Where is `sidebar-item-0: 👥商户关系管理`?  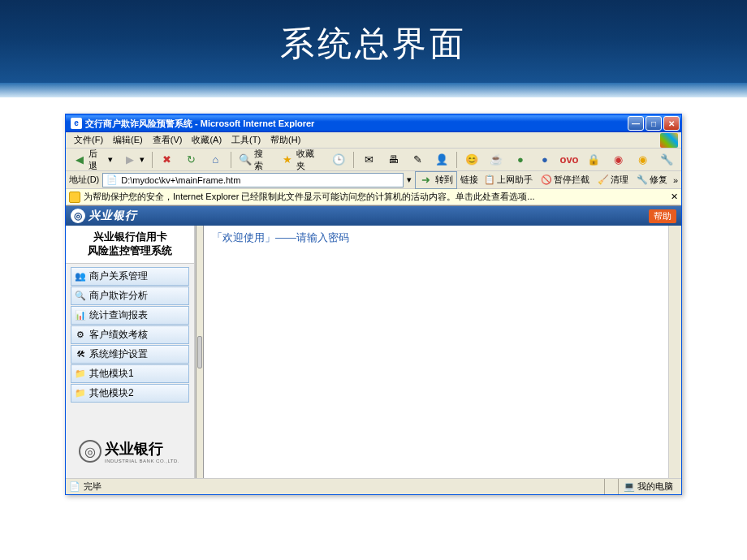
sidebar-item-0: 👥商户关系管理 is located at coordinates (130, 276).